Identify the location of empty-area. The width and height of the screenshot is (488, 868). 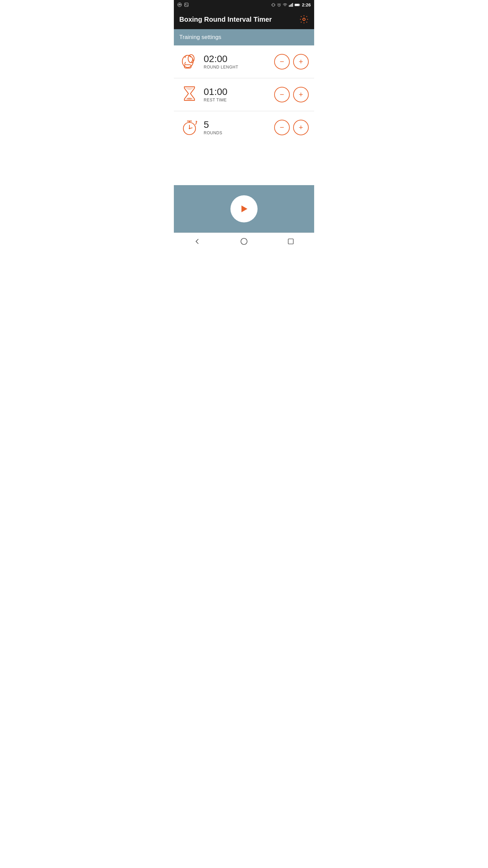
(244, 164).